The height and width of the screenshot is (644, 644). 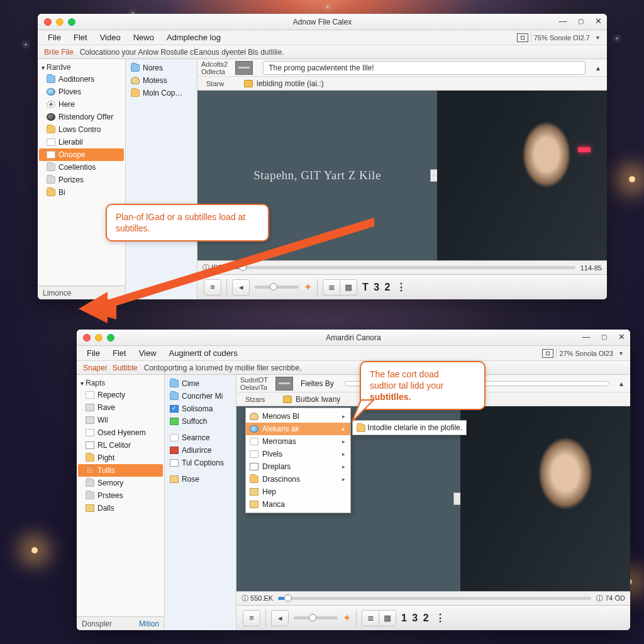 What do you see at coordinates (59, 52) in the screenshot?
I see `brile-file-link: Brile File` at bounding box center [59, 52].